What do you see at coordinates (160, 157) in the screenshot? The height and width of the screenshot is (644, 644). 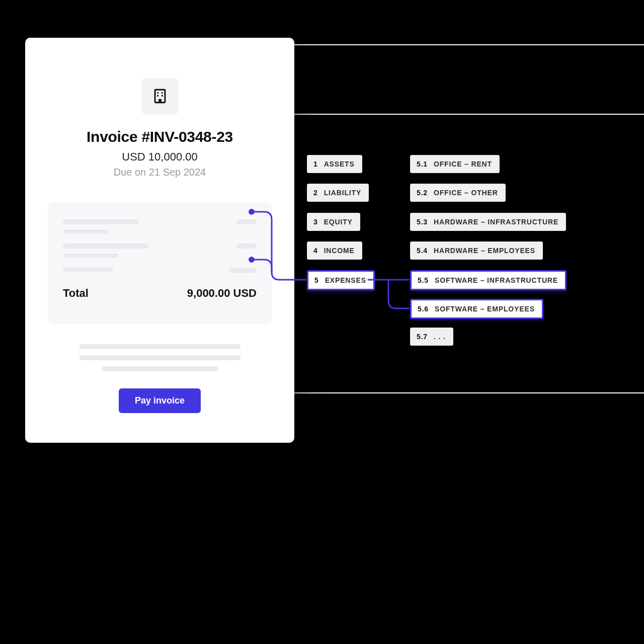 I see `invoice-amount: USD 10,000.00` at bounding box center [160, 157].